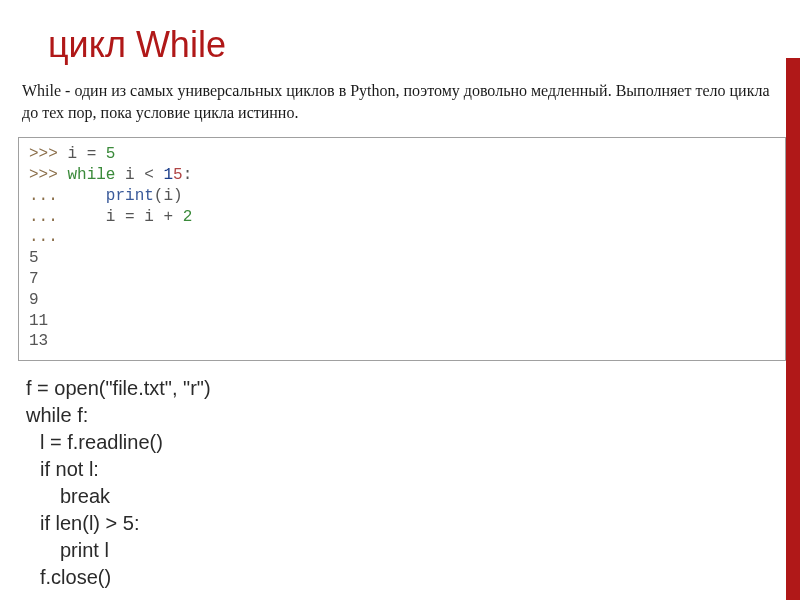 The image size is (800, 600). What do you see at coordinates (130, 196) in the screenshot?
I see `fn-print: print` at bounding box center [130, 196].